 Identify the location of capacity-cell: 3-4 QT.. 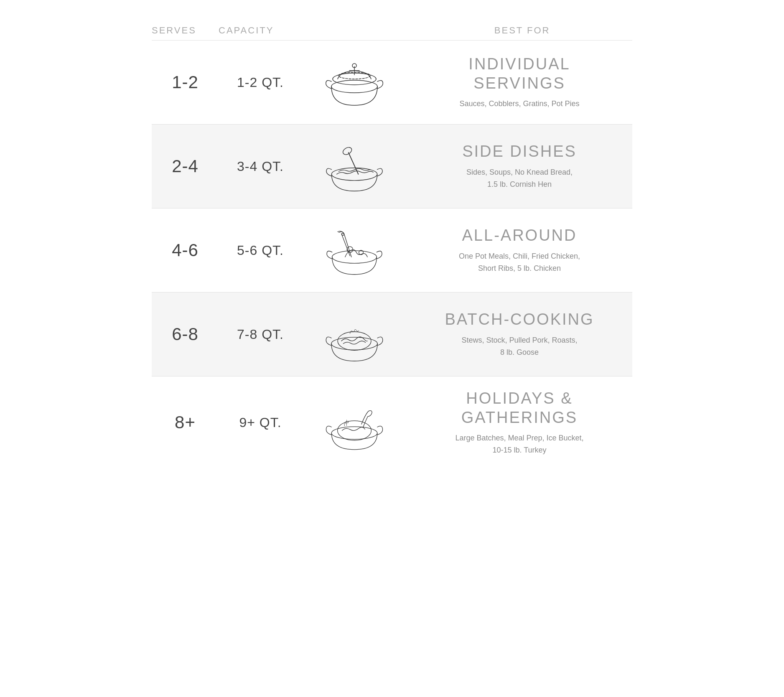
(260, 166).